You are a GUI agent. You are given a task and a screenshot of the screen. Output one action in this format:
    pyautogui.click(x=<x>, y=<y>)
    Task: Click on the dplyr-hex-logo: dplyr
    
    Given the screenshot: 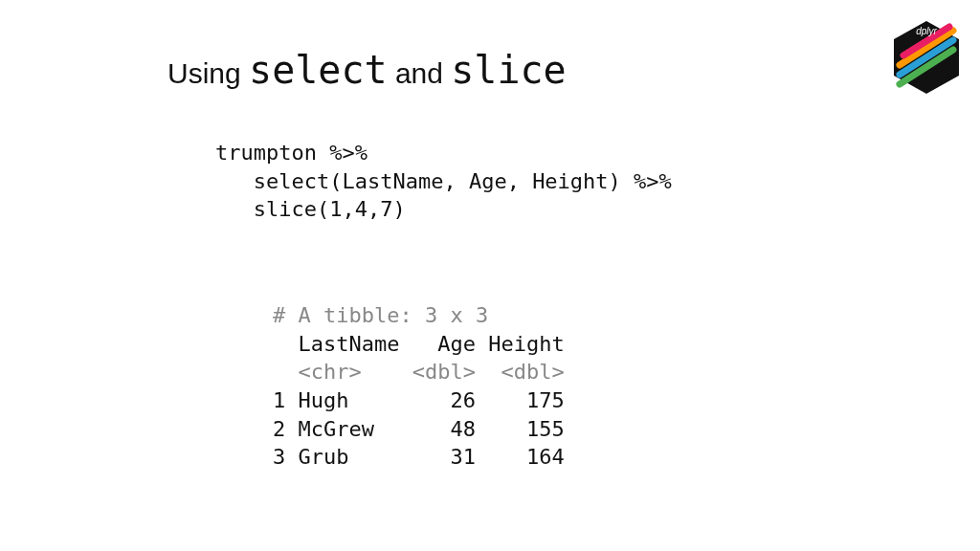 What is the action you would take?
    pyautogui.click(x=926, y=59)
    